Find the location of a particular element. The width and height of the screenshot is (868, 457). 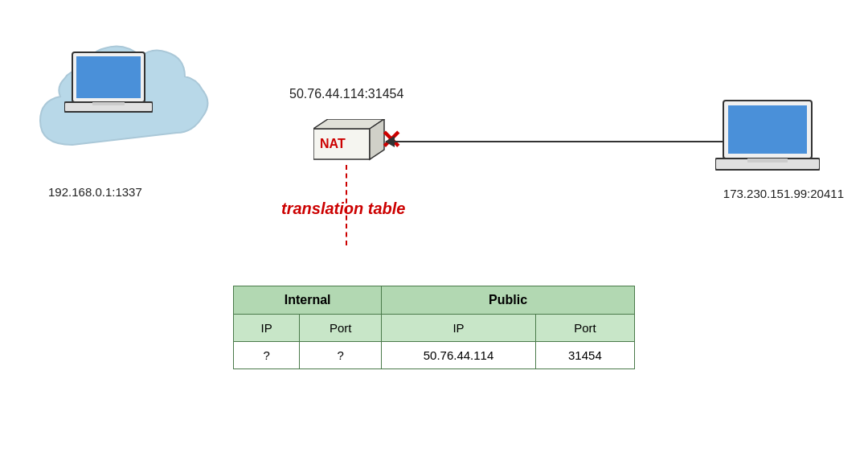

connection-arrow is located at coordinates (575, 142).